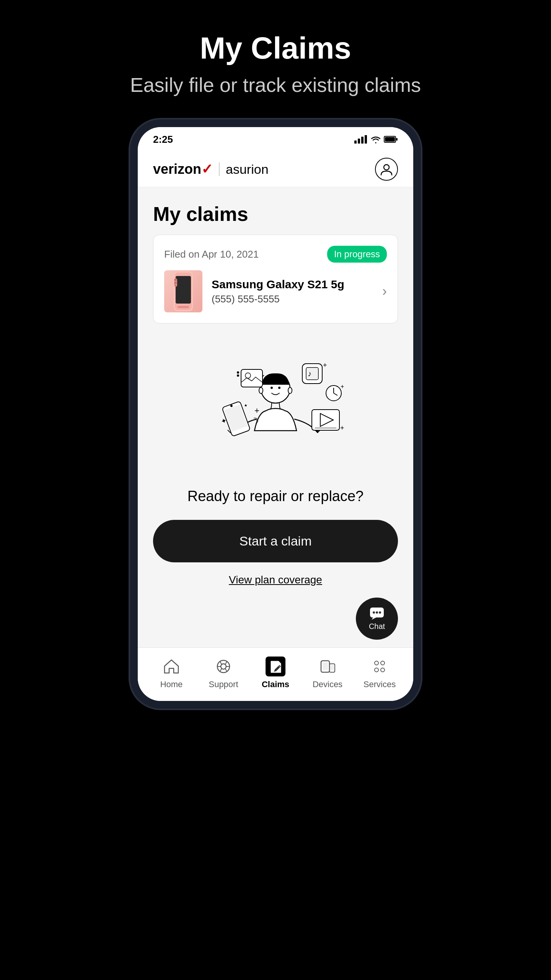 This screenshot has width=551, height=980. What do you see at coordinates (276, 64) in the screenshot?
I see `page-header: My Claims Easily file or track existing …` at bounding box center [276, 64].